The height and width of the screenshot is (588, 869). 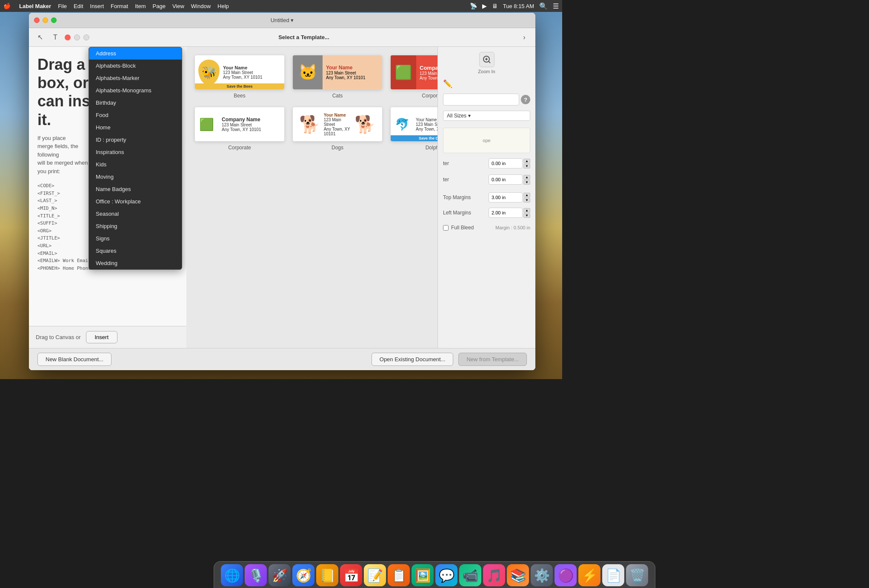 What do you see at coordinates (484, 6) in the screenshot?
I see `menubar-arrow-icon: ▶` at bounding box center [484, 6].